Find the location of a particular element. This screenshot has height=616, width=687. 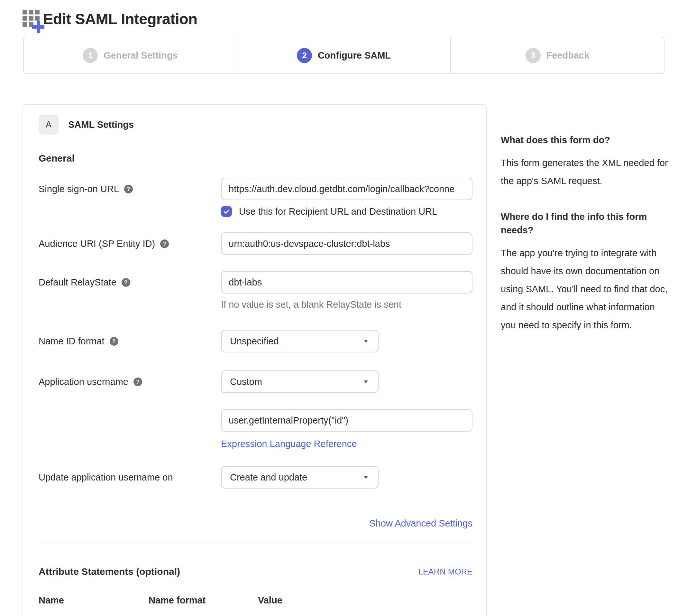

step-1-circle: 1 is located at coordinates (90, 56).